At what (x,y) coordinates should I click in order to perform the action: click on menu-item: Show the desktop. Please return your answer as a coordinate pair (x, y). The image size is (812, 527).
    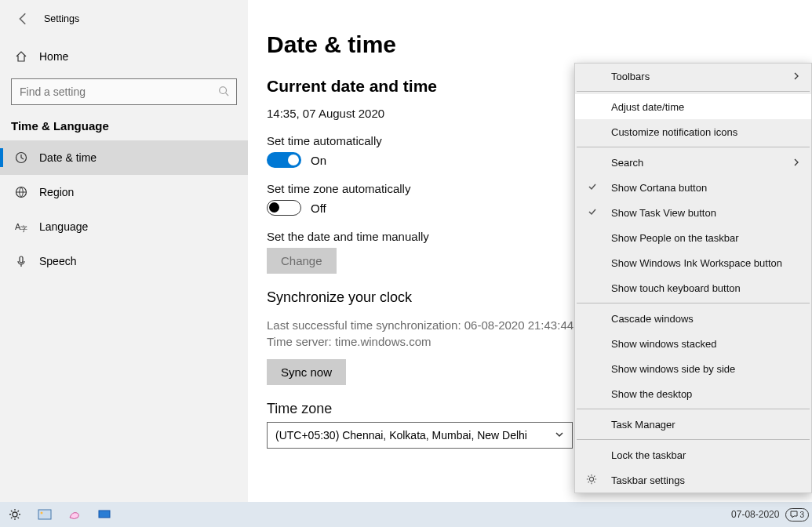
    Looking at the image, I should click on (694, 394).